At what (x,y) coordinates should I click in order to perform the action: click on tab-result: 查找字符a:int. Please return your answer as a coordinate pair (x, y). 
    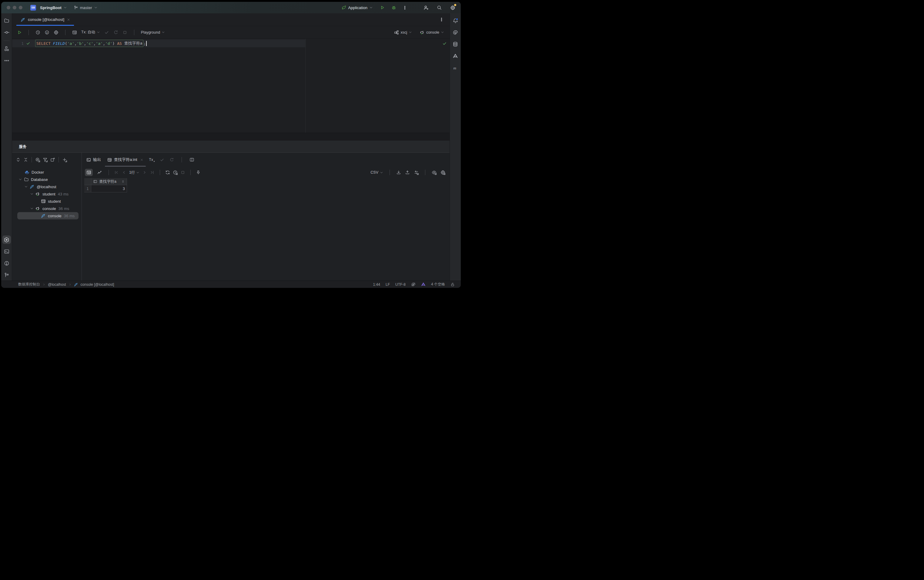
    Looking at the image, I should click on (125, 160).